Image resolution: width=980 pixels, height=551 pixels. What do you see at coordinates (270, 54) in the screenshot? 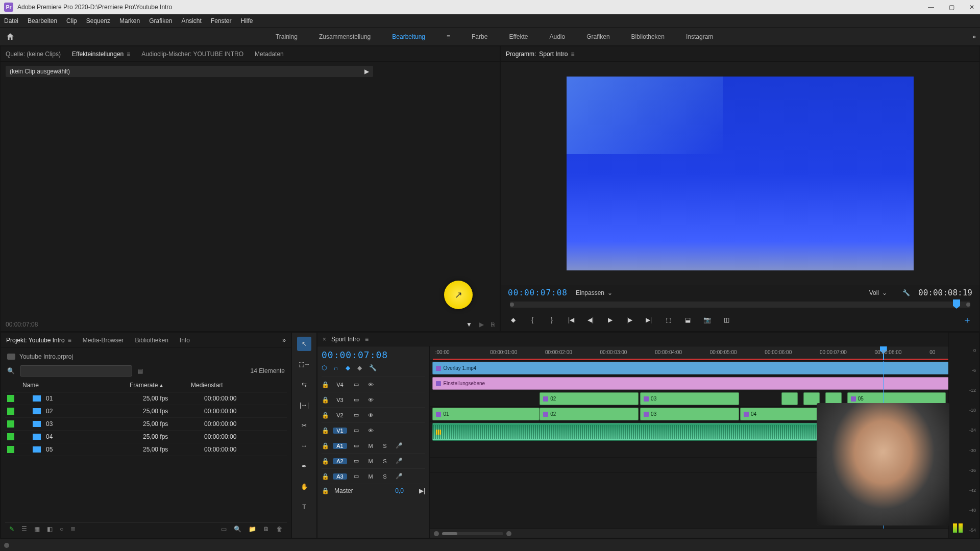
I see `tab-metadata: Metadaten` at bounding box center [270, 54].